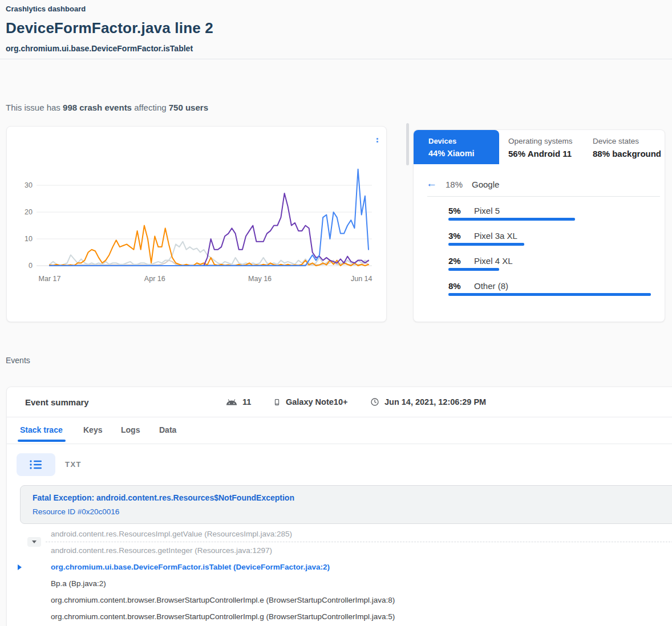 The width and height of the screenshot is (672, 626). I want to click on device-row: 5%Pixel 5, so click(550, 214).